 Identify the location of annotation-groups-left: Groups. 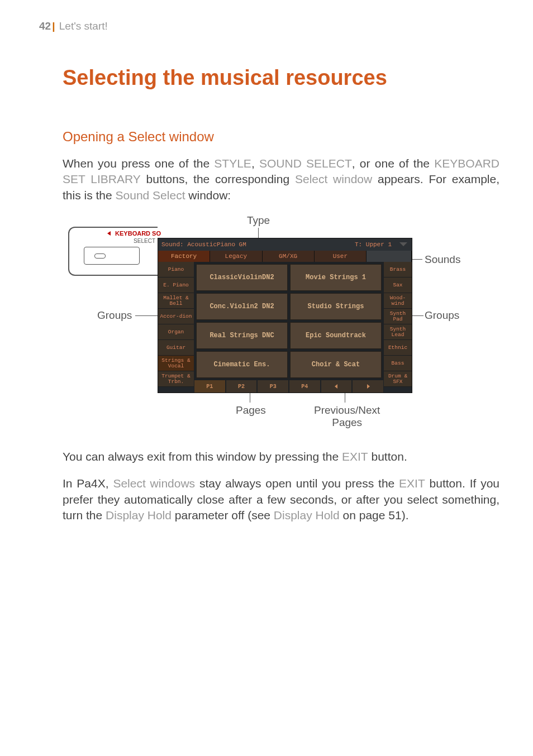
(115, 315).